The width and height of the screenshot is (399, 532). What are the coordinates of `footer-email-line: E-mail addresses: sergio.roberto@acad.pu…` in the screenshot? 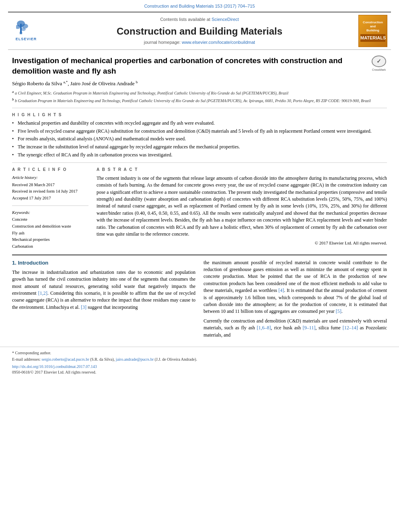 It's located at (200, 359).